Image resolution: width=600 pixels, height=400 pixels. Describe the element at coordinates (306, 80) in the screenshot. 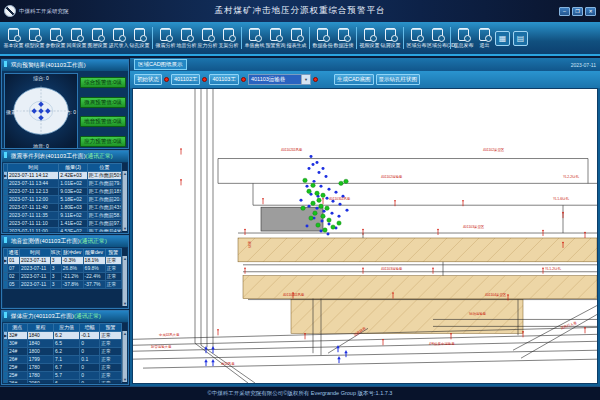

I see `chevron-down-icon: ▼` at that location.